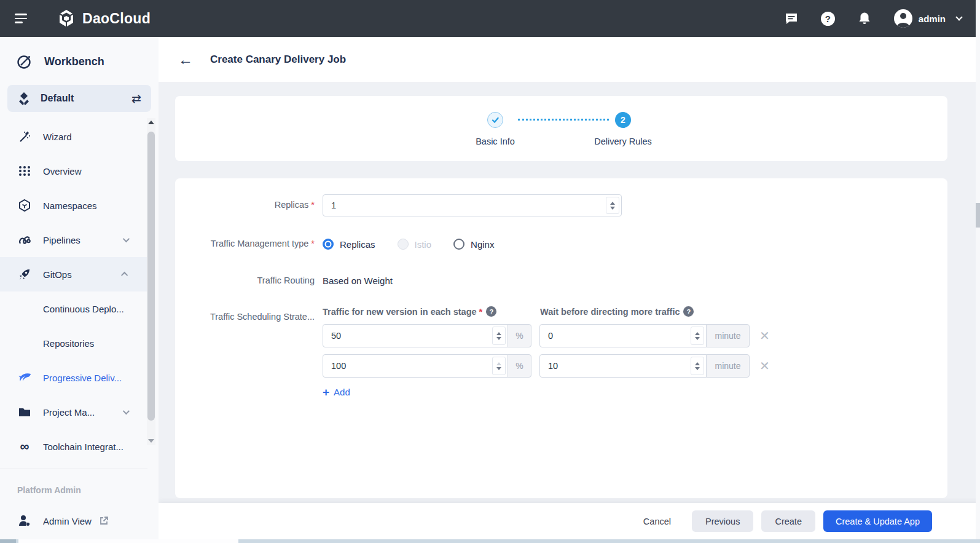 Image resolution: width=980 pixels, height=543 pixels. Describe the element at coordinates (978, 269) in the screenshot. I see `window-vertical-scrollbar` at that location.